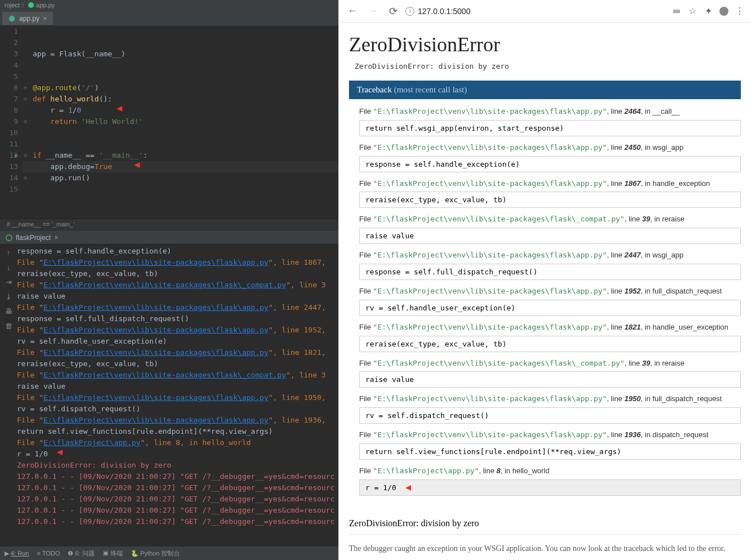 The width and height of the screenshot is (751, 560). Describe the element at coordinates (8, 395) in the screenshot. I see `console-toolbar: ↑ ↓ ⇥ ⤓ 🖶 🗑` at that location.